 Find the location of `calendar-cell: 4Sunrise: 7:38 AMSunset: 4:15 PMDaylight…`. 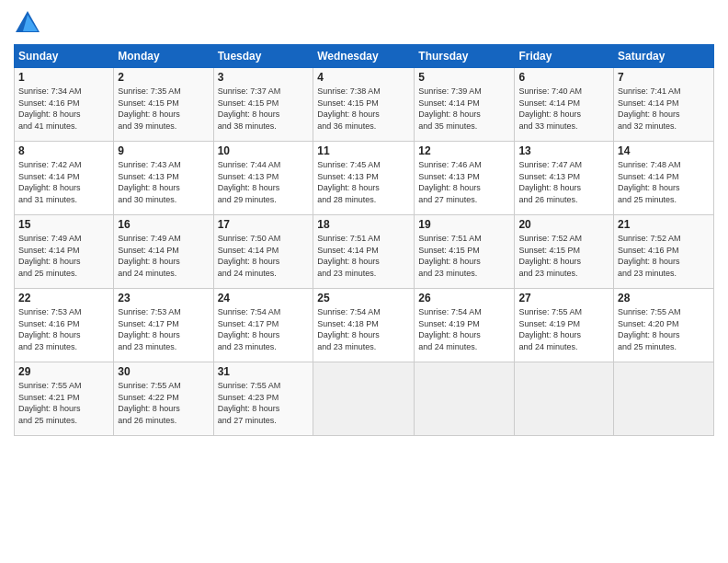

calendar-cell: 4Sunrise: 7:38 AMSunset: 4:15 PMDaylight… is located at coordinates (364, 105).